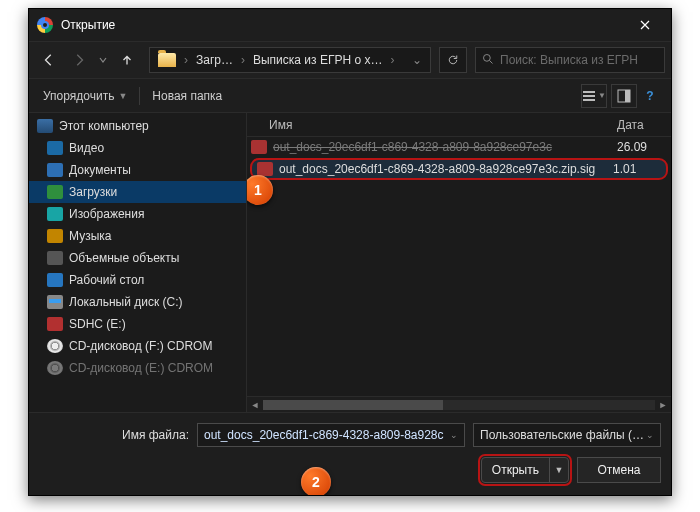  Describe the element at coordinates (353, 405) in the screenshot. I see `scrollbar-thumb` at that location.